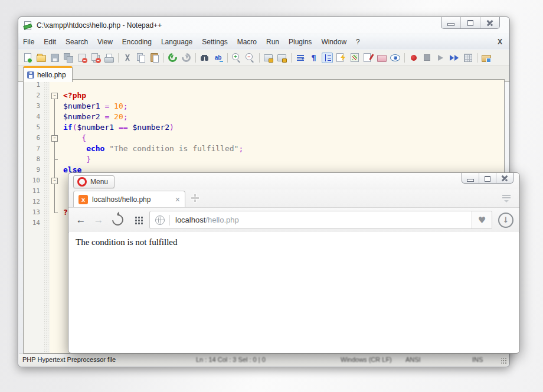  I want to click on menu-run: Run, so click(273, 42).